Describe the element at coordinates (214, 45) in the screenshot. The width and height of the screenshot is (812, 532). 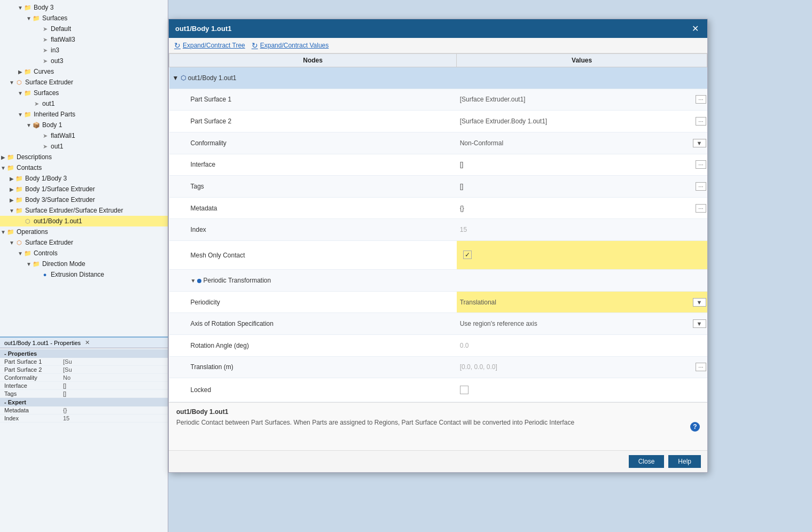
I see `expand-tree-label: Expand/Contract Tree` at that location.